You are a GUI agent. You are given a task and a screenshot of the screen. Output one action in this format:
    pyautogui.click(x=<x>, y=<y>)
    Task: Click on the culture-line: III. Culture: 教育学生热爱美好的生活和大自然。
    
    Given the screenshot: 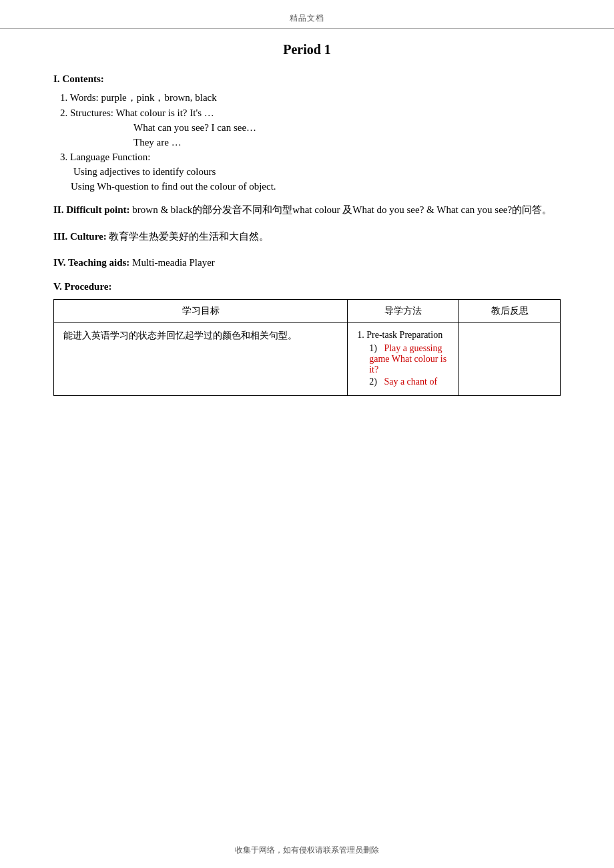 What is the action you would take?
    pyautogui.click(x=307, y=237)
    